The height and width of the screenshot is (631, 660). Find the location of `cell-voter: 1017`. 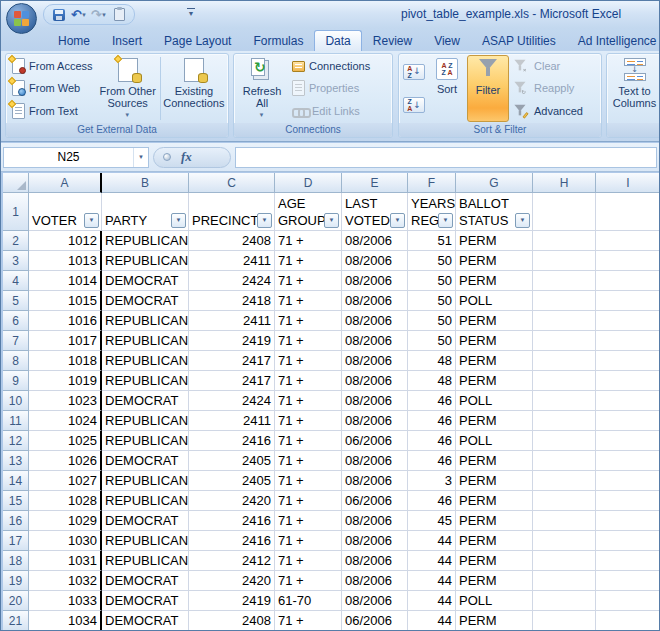

cell-voter: 1017 is located at coordinates (66, 341).